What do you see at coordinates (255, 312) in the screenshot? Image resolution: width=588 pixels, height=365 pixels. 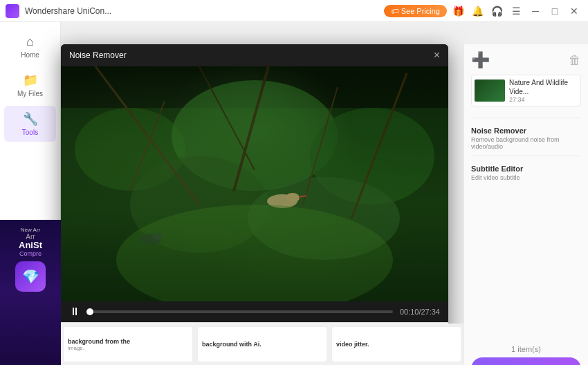 I see `video-controls: ⏸ 00:10/27:34` at bounding box center [255, 312].